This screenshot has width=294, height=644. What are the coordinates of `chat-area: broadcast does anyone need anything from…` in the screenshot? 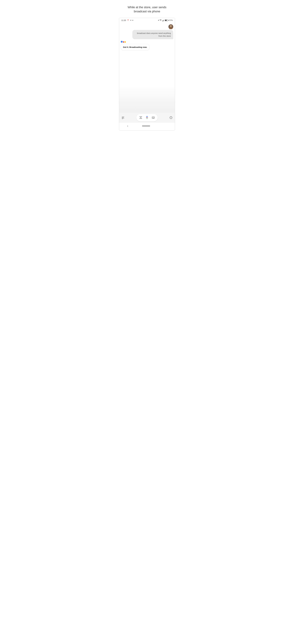 It's located at (147, 54).